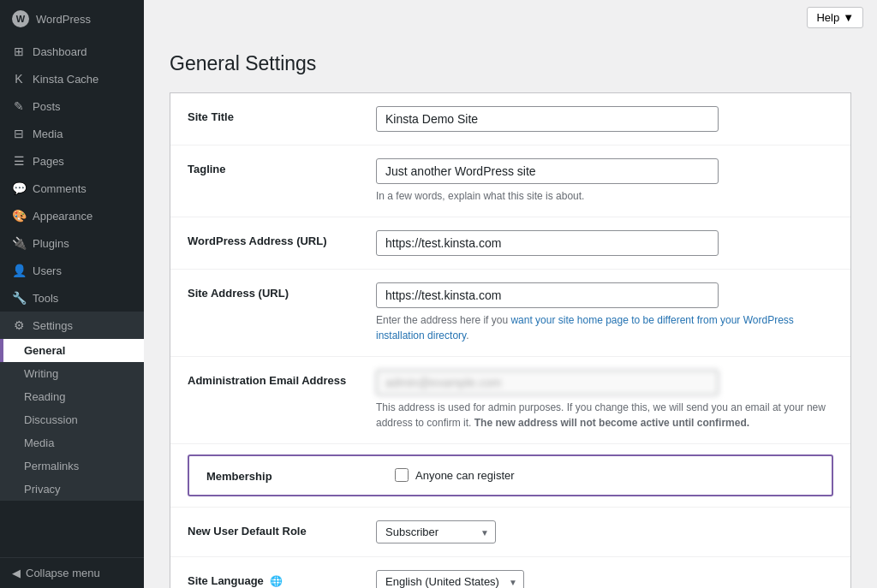 Image resolution: width=877 pixels, height=588 pixels. Describe the element at coordinates (605, 243) in the screenshot. I see `wp-address-control` at that location.